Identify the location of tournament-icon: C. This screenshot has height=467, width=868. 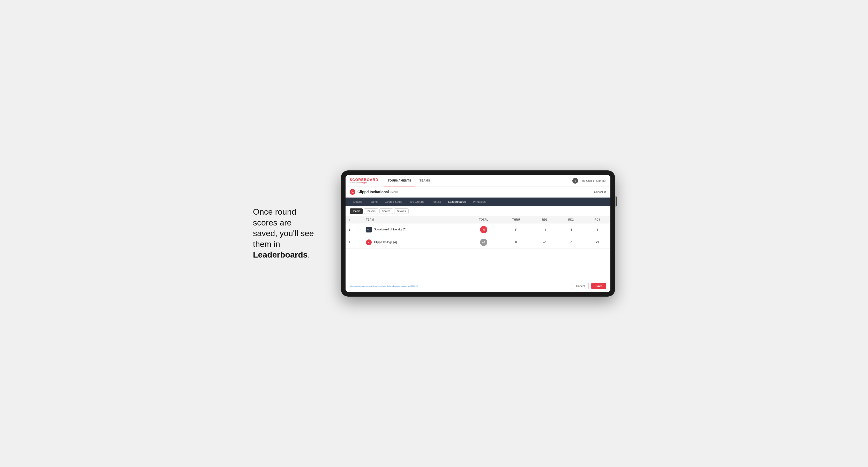
(352, 192).